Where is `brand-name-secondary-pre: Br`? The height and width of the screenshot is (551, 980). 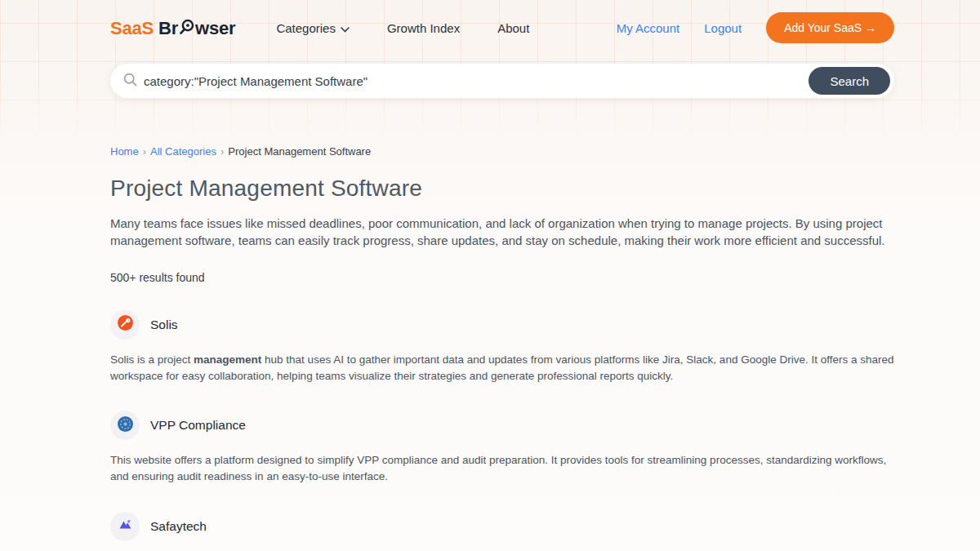
brand-name-secondary-pre: Br is located at coordinates (168, 28).